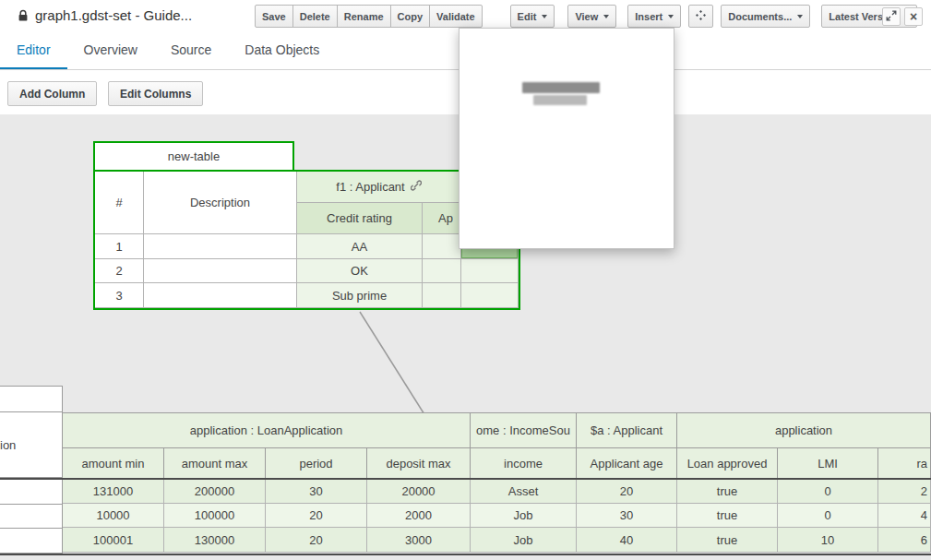 The height and width of the screenshot is (560, 931). Describe the element at coordinates (113, 15) in the screenshot. I see `asset-title: graph1.gdst-set - Guide...` at that location.